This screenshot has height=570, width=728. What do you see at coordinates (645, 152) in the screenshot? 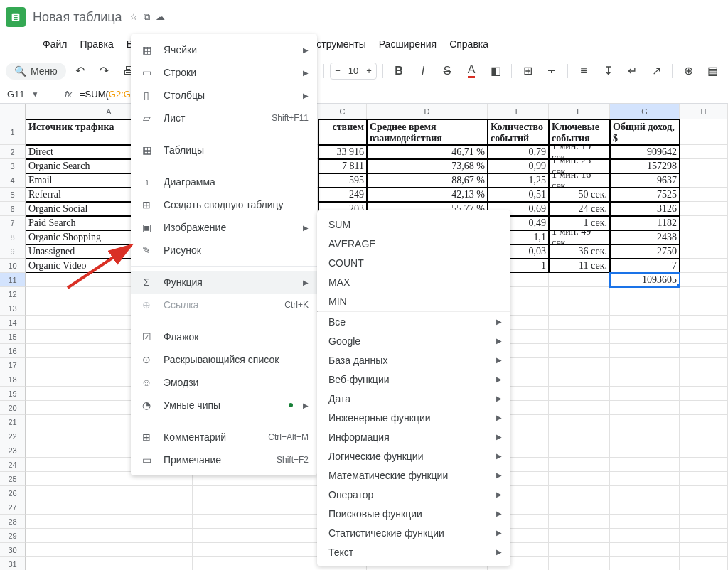
I see `cell: 909642` at bounding box center [645, 152].